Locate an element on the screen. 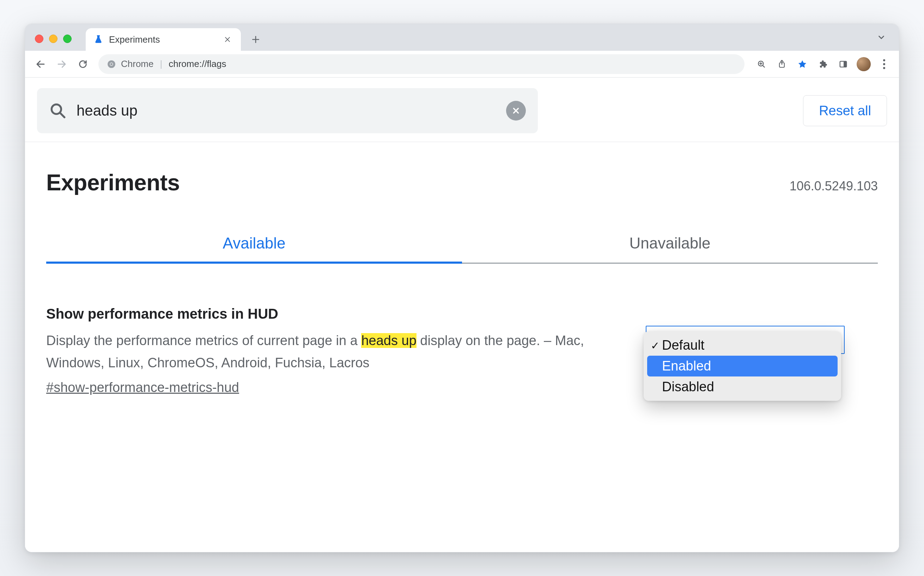  window-minimize-button is located at coordinates (53, 39).